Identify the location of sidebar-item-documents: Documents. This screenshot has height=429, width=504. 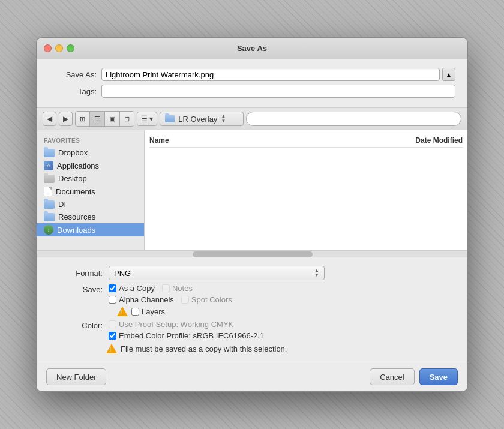
(90, 191).